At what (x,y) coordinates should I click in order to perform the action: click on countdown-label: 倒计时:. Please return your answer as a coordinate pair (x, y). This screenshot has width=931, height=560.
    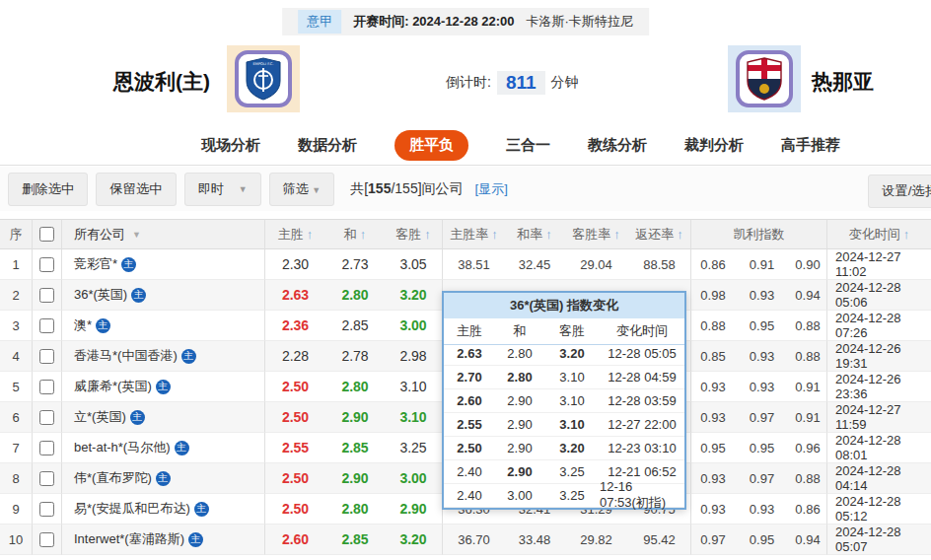
    Looking at the image, I should click on (468, 83).